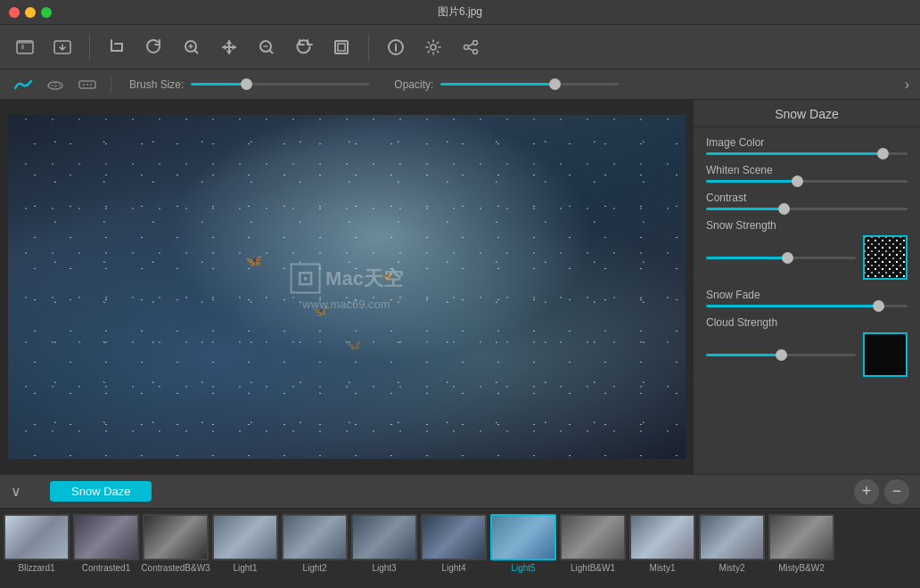  Describe the element at coordinates (192, 47) in the screenshot. I see `zoom-in-button` at that location.